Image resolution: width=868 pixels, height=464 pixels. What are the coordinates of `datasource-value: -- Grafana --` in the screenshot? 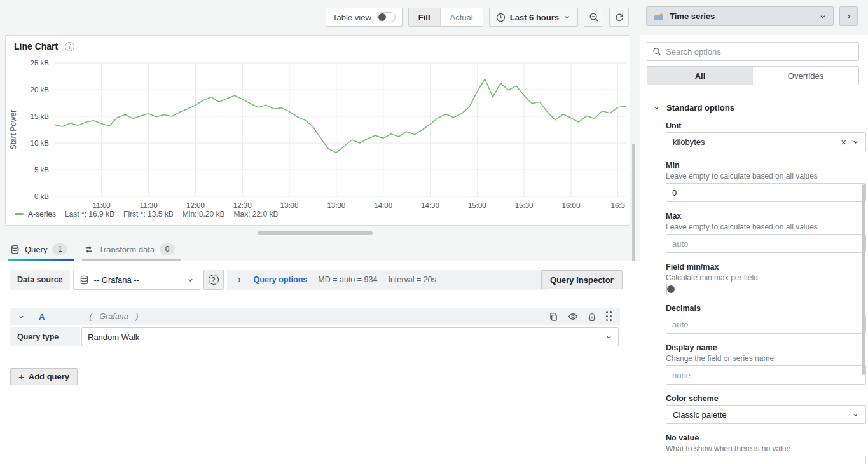 It's located at (117, 280).